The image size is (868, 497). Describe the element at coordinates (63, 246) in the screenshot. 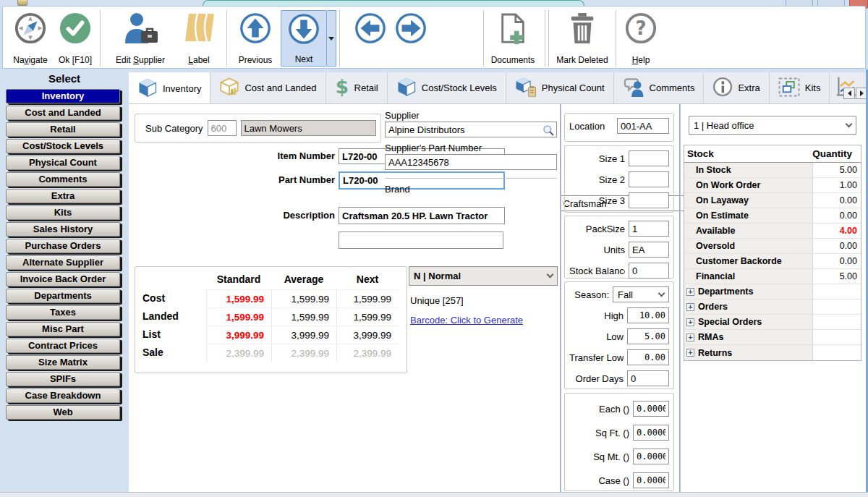

I see `sidebar-item-purchase-orders: Purchase Orders` at that location.